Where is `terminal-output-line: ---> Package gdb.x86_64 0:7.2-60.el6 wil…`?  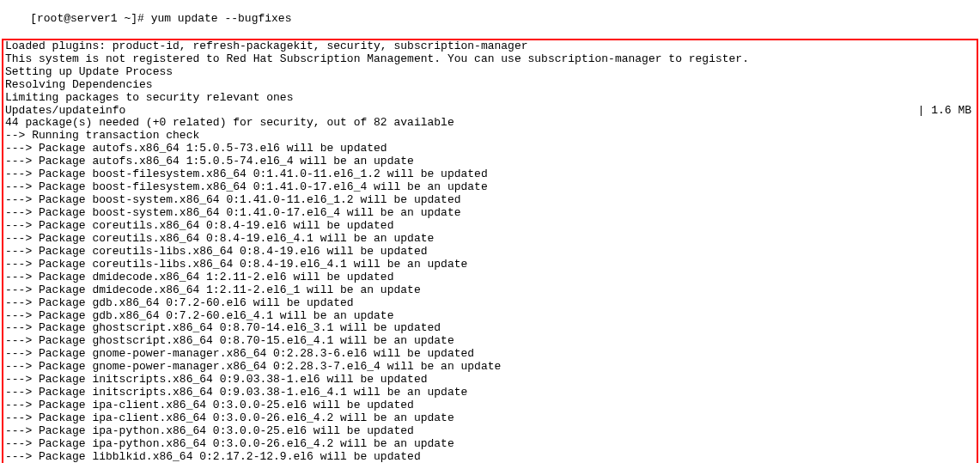
terminal-output-line: ---> Package gdb.x86_64 0:7.2-60.el6 wil… is located at coordinates (490, 304).